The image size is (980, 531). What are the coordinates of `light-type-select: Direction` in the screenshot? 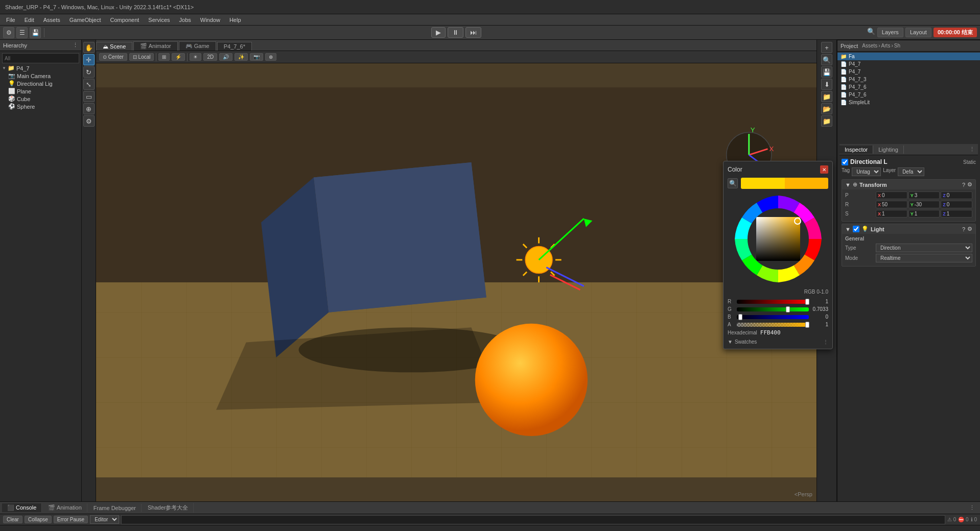 It's located at (924, 248).